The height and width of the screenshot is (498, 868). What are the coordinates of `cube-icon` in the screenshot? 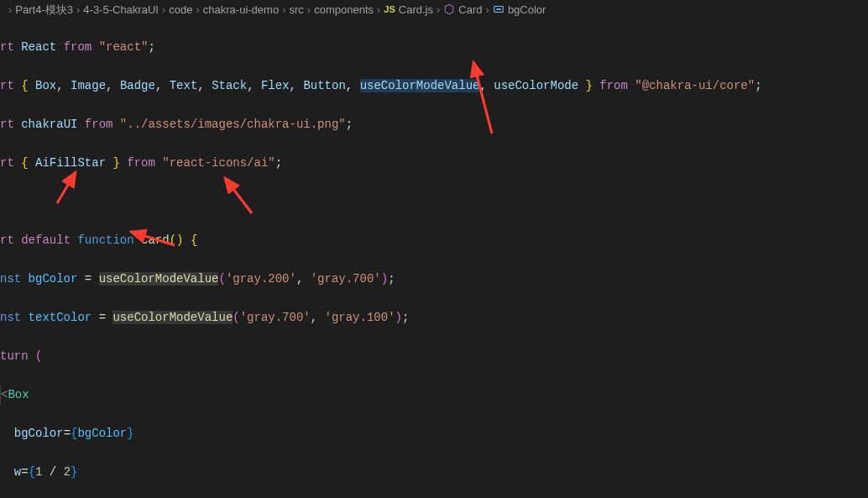 It's located at (449, 9).